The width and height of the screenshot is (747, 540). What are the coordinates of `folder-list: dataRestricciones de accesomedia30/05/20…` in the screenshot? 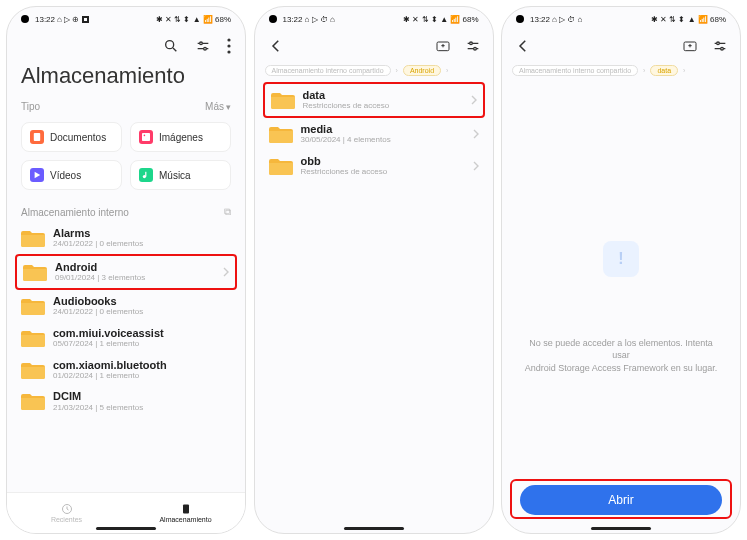 It's located at (374, 132).